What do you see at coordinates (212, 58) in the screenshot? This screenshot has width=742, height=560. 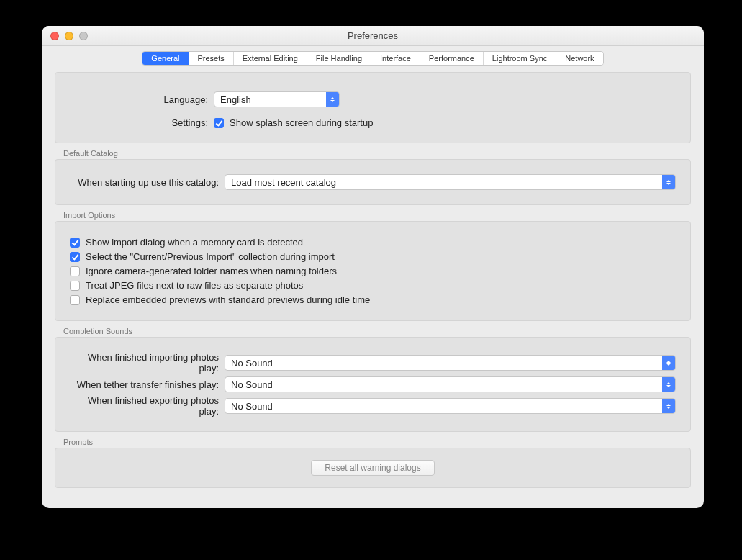 I see `tab-presets: Presets` at bounding box center [212, 58].